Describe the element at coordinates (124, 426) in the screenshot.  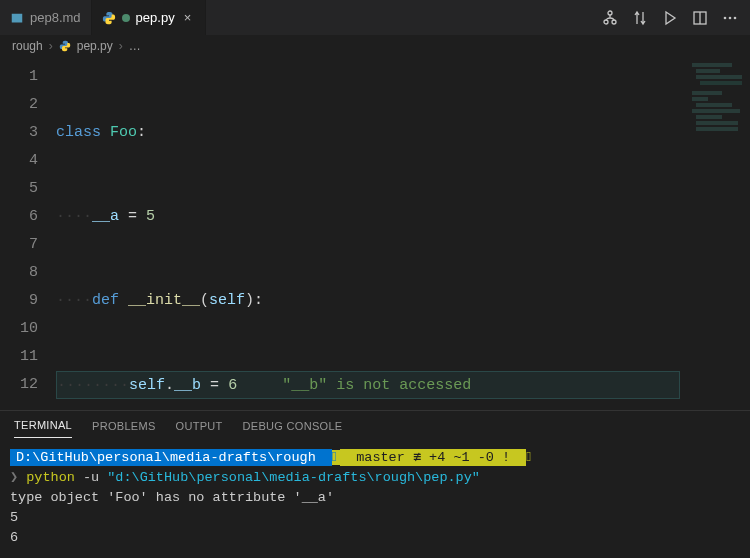
I see `panel-tab-problems: PROBLEMS` at that location.